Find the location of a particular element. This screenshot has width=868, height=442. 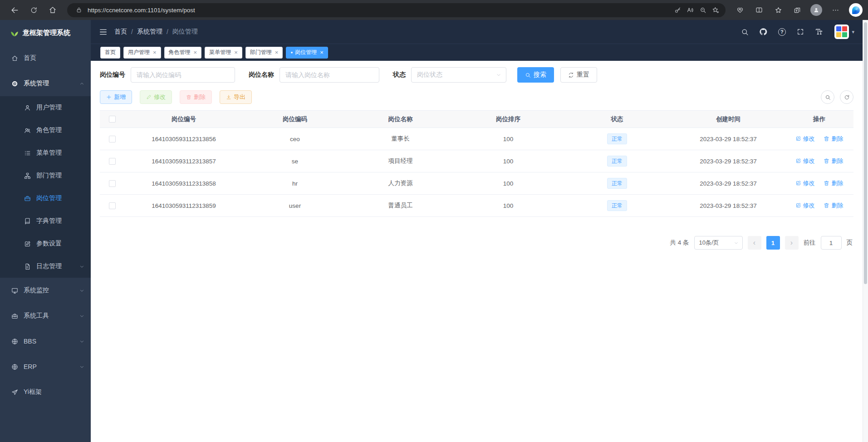

next-page-button: › is located at coordinates (792, 243).